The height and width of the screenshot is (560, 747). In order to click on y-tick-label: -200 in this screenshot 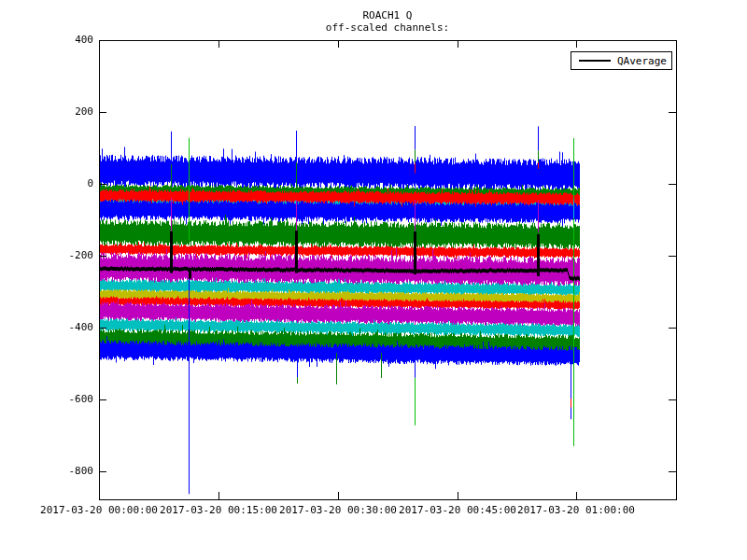, I will do `click(64, 256)`.